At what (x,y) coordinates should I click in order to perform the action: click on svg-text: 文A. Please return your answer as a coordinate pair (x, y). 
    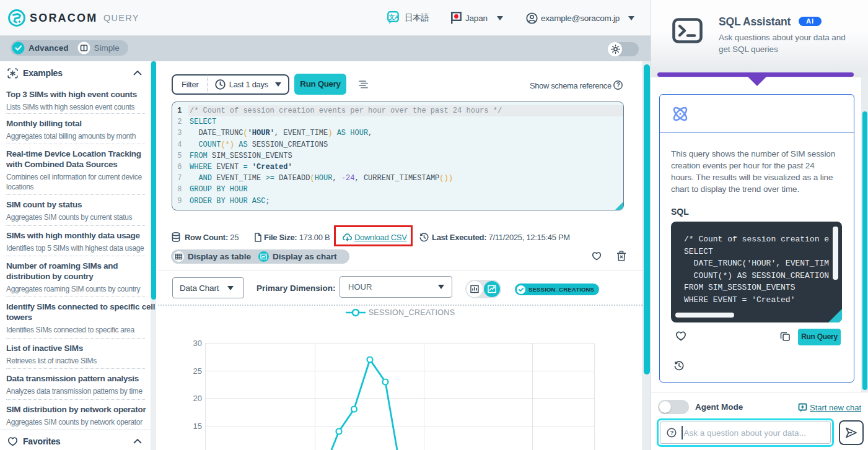
    Looking at the image, I should click on (394, 17).